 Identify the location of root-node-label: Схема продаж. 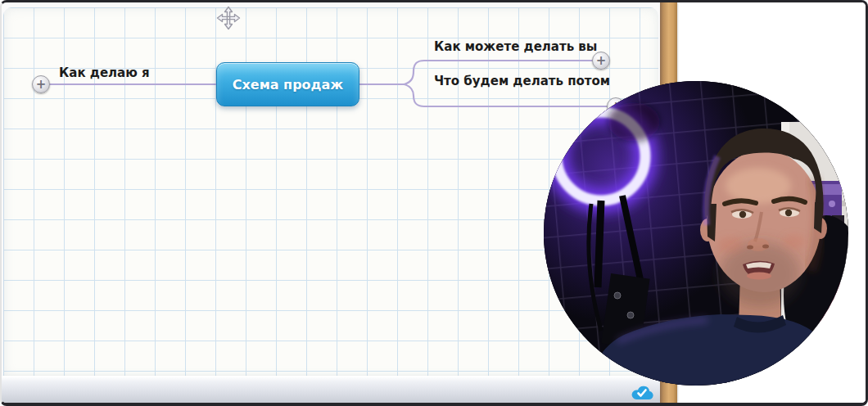
(288, 85).